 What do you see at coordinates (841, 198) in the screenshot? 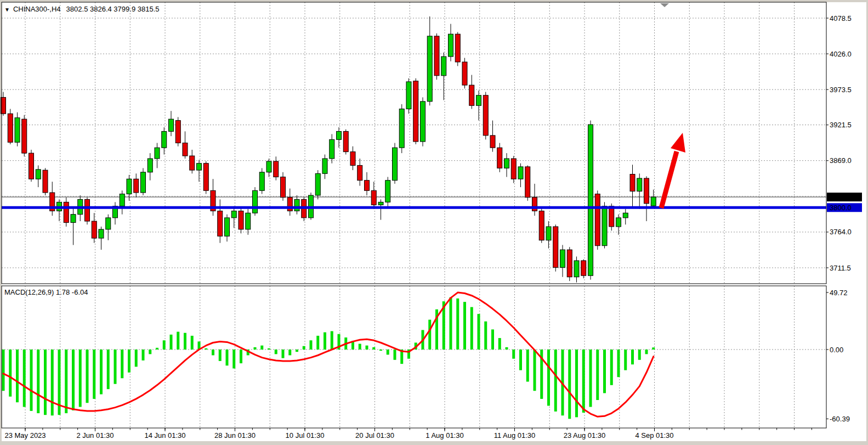
I see `bid-price-tag: 3815.5` at bounding box center [841, 198].